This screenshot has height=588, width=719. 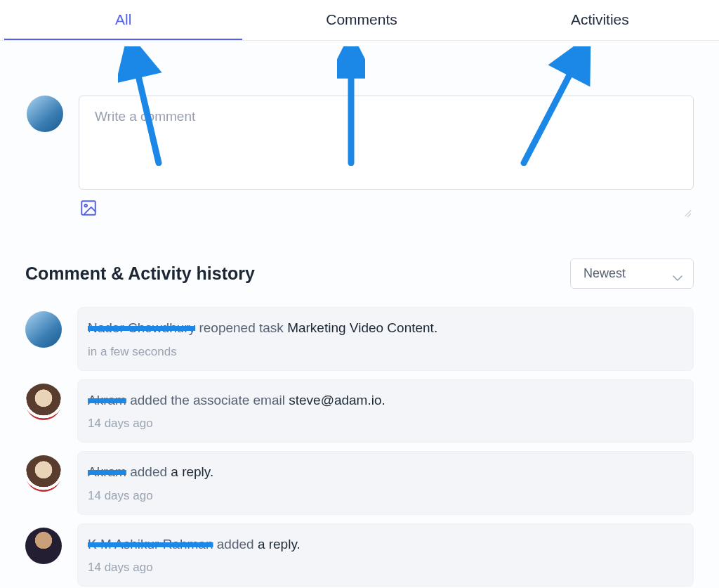 What do you see at coordinates (383, 400) in the screenshot?
I see `activity-text: Akram added the associate email steve@ad…` at bounding box center [383, 400].